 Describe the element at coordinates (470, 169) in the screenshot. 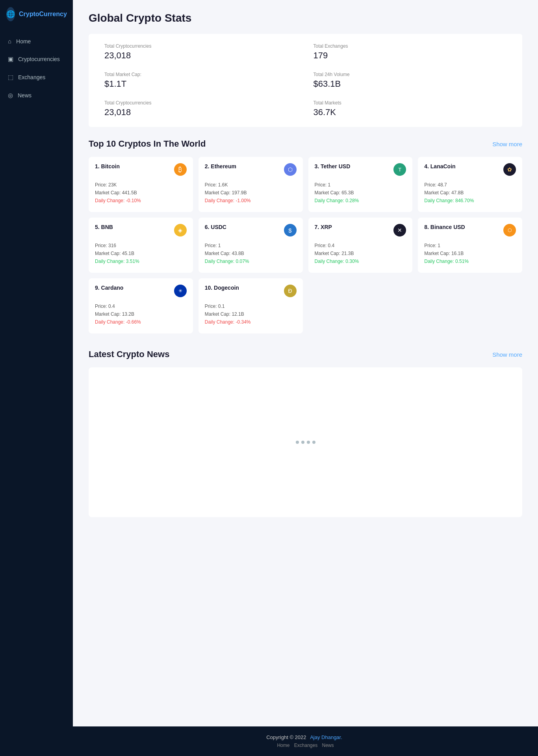

I see `crypto-card-header: 4. LanaCoin ✿` at that location.